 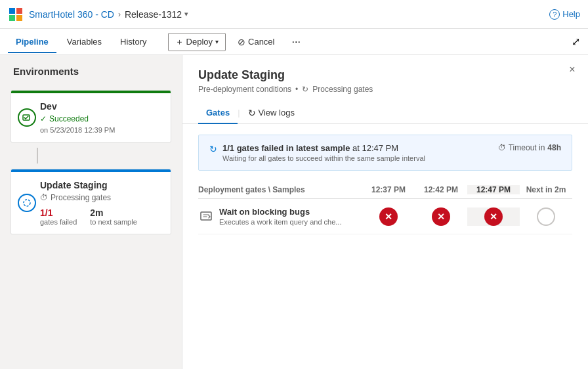 What do you see at coordinates (101, 130) in the screenshot?
I see `dev-env-date: on 5/23/2018 12:39 PM` at bounding box center [101, 130].